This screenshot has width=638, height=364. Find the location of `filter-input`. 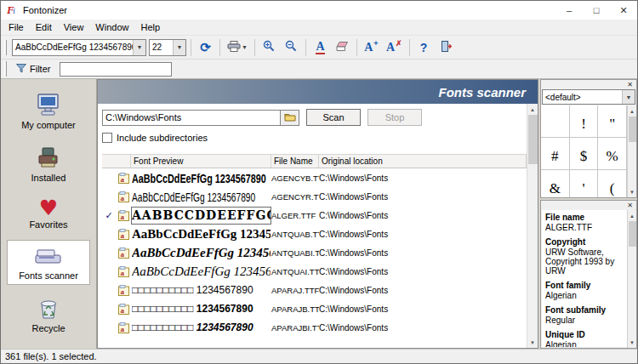

filter-input is located at coordinates (116, 70).